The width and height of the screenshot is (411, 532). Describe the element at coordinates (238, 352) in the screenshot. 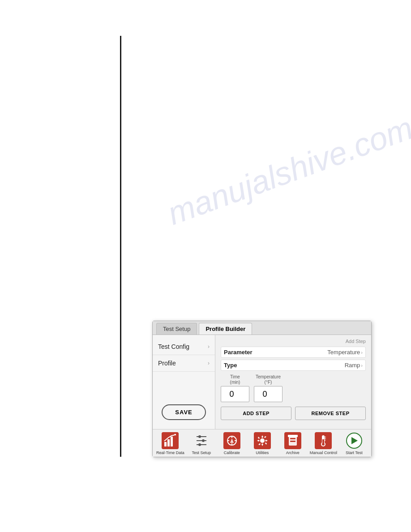

I see `parameter-label: Parameter` at that location.